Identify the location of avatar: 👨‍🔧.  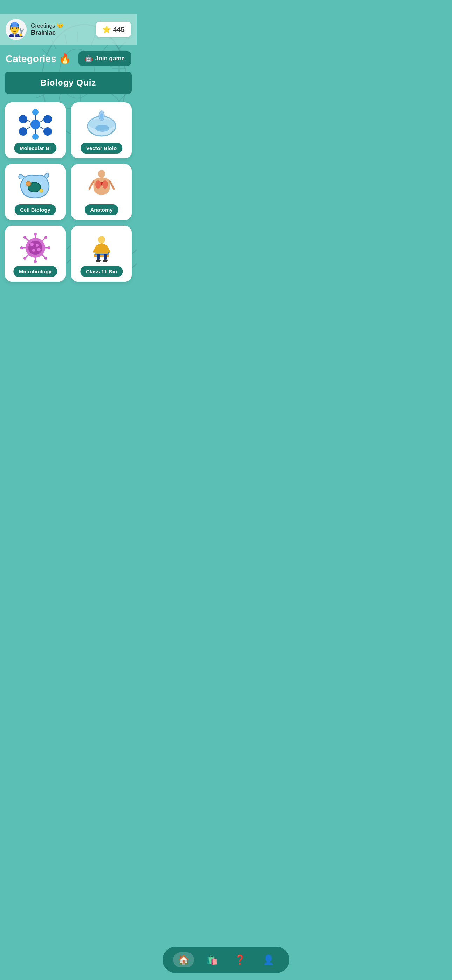
(16, 30).